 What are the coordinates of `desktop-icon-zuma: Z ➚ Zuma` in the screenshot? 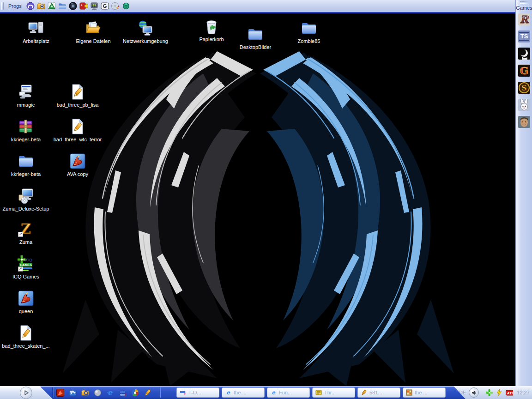 It's located at (27, 233).